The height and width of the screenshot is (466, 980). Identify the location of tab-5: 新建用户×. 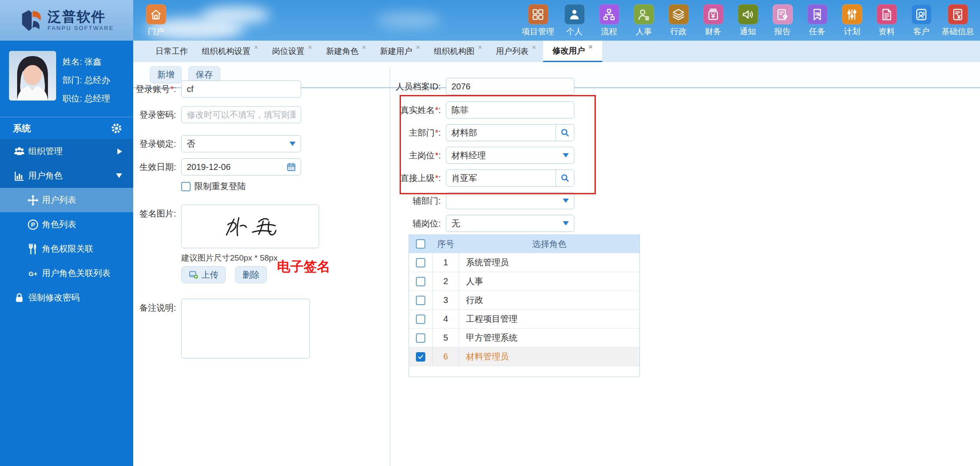
(400, 51).